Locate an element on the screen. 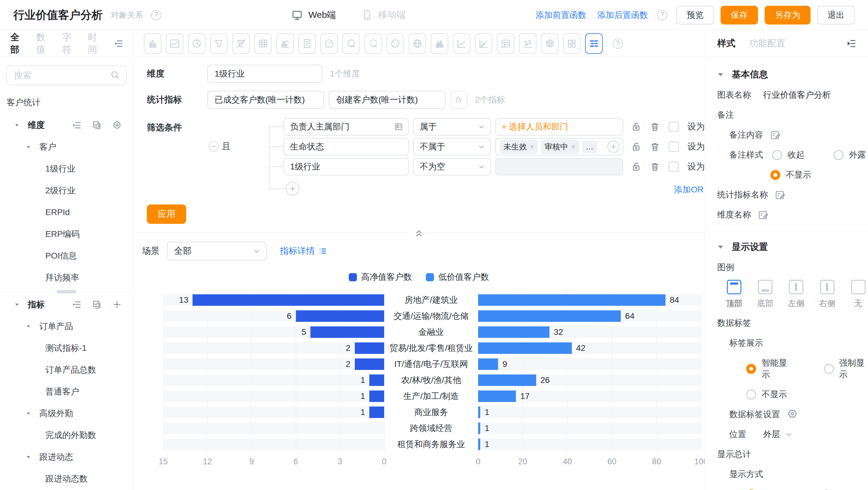 This screenshot has height=490, width=868. logic-and-node: − 且 is located at coordinates (220, 146).